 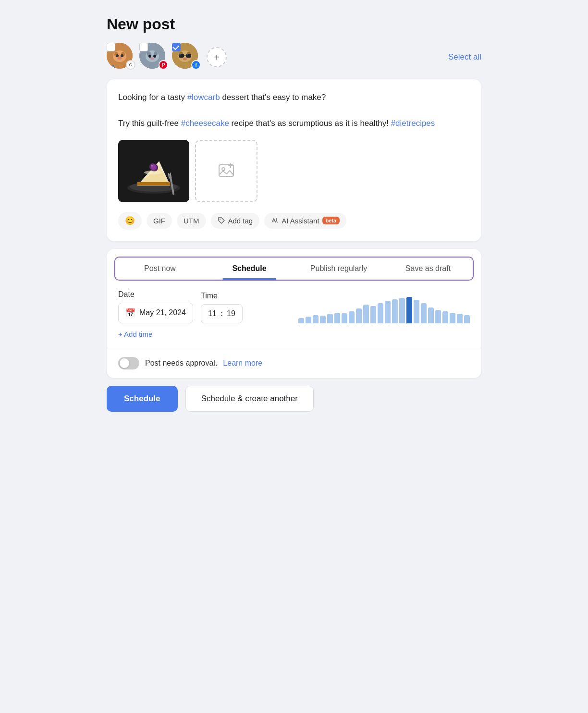 What do you see at coordinates (129, 363) in the screenshot?
I see `approval-toggle` at bounding box center [129, 363].